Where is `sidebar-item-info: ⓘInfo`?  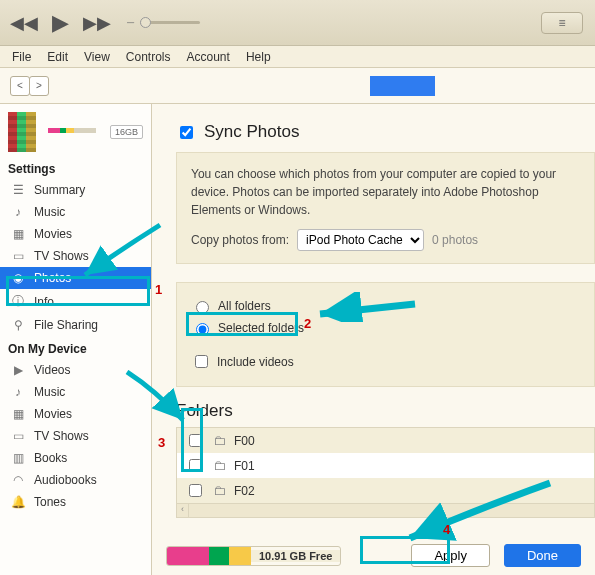 sidebar-item-info: ⓘInfo is located at coordinates (76, 302).